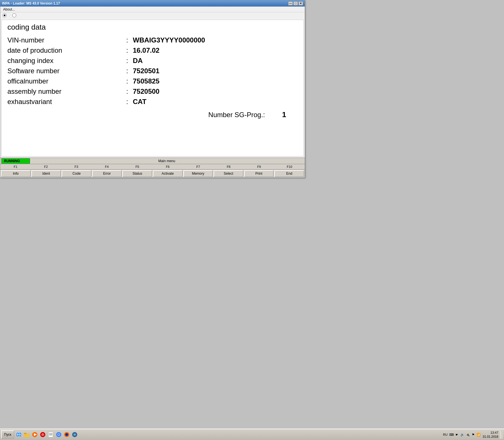 The width and height of the screenshot is (504, 440). Describe the element at coordinates (167, 161) in the screenshot. I see `main-menu-label: Main menu` at that location.